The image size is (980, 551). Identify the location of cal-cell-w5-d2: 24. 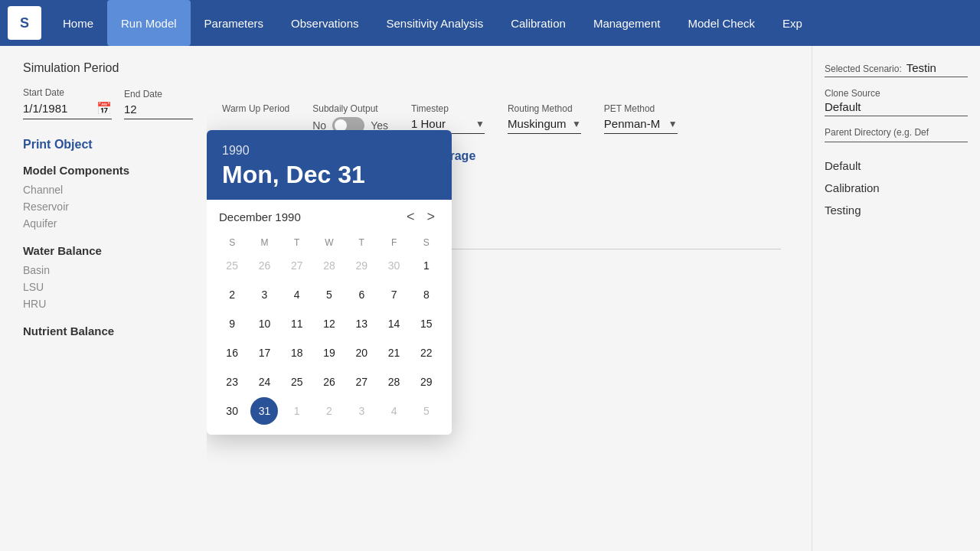
(264, 382).